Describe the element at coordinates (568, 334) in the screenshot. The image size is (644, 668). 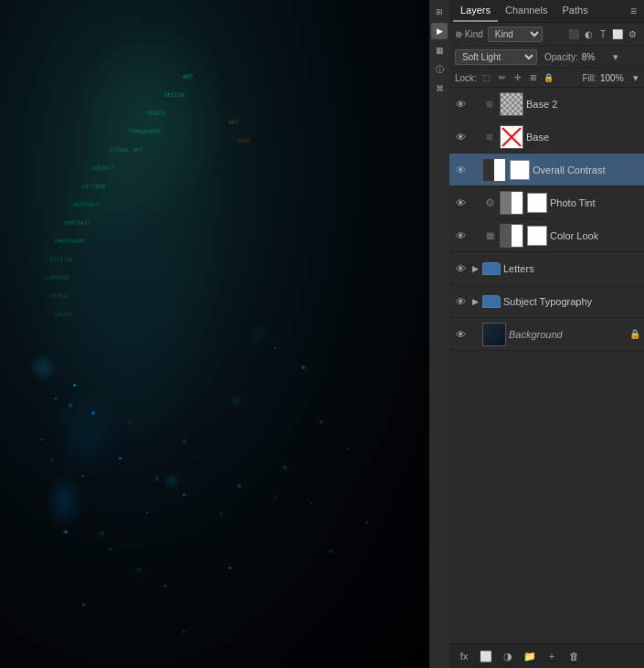
I see `layer-name-background: Background` at that location.